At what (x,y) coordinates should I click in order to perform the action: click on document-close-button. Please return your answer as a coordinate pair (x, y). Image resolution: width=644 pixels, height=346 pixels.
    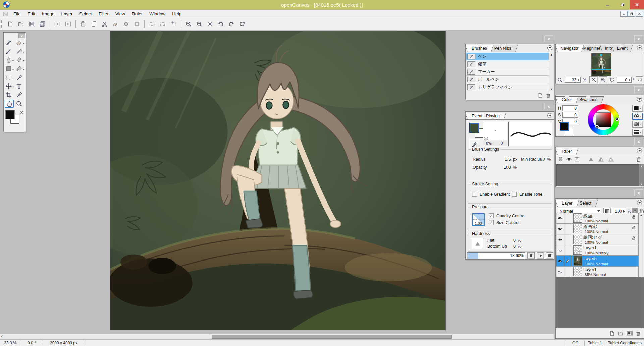
    Looking at the image, I should click on (639, 14).